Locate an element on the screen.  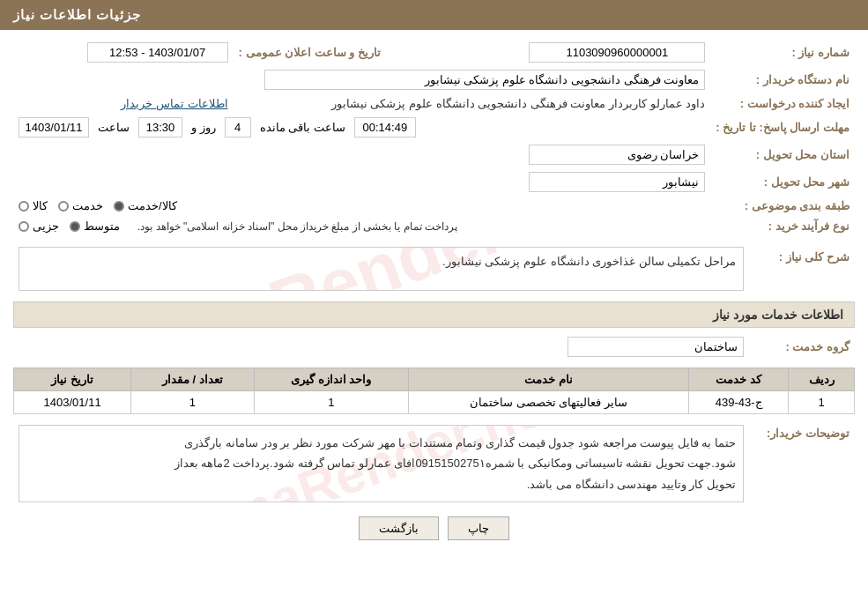
tabaqe-label: طبقه بندی موضوعی : is located at coordinates (783, 206).